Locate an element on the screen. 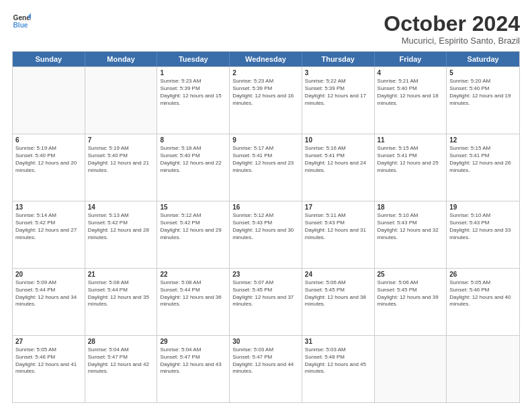 This screenshot has height=411, width=532. calendar-cell: 14Sunrise: 5:13 AM Sunset: 5:42 PM Dayli… is located at coordinates (122, 235).